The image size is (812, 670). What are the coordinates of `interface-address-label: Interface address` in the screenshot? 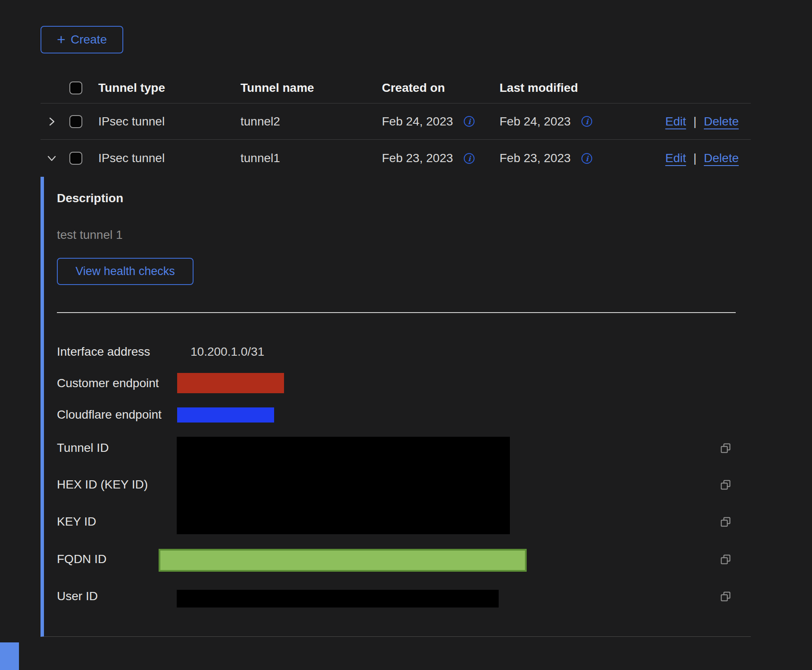 It's located at (103, 352).